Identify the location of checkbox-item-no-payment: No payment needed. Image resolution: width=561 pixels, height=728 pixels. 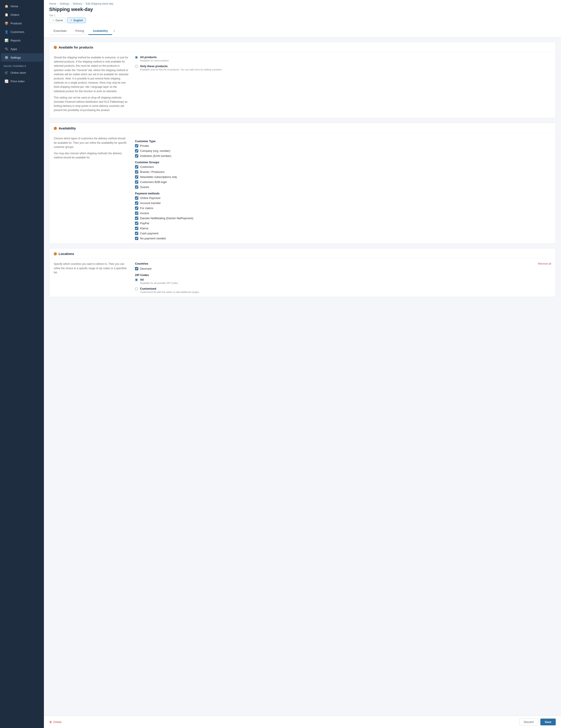
(343, 238).